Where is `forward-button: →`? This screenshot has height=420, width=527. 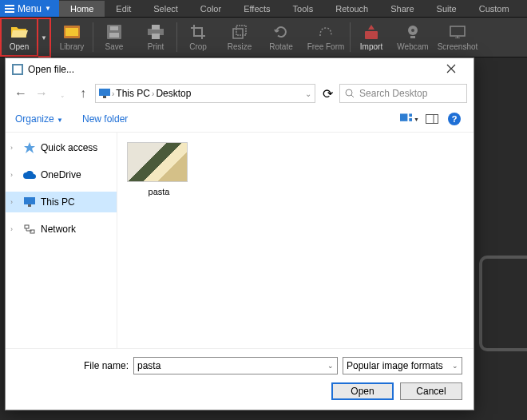
forward-button: → is located at coordinates (42, 93).